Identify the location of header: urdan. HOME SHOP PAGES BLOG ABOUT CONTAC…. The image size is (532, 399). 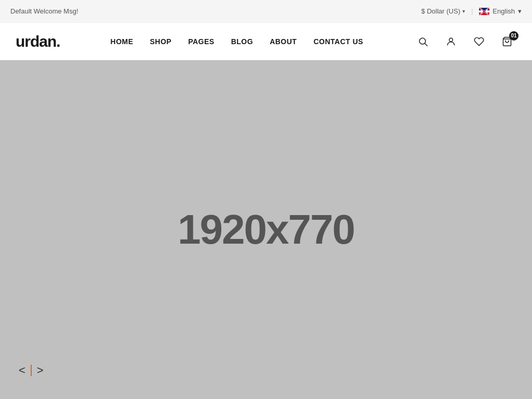
(266, 42).